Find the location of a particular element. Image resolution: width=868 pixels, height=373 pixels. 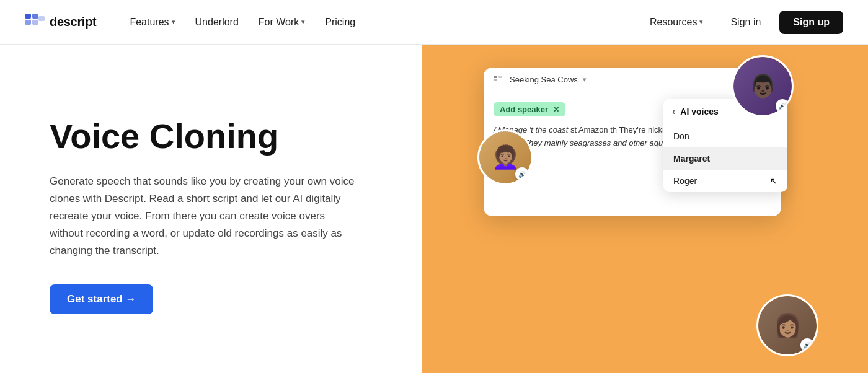

volume-icon-margaret: 🔊 is located at coordinates (522, 174).